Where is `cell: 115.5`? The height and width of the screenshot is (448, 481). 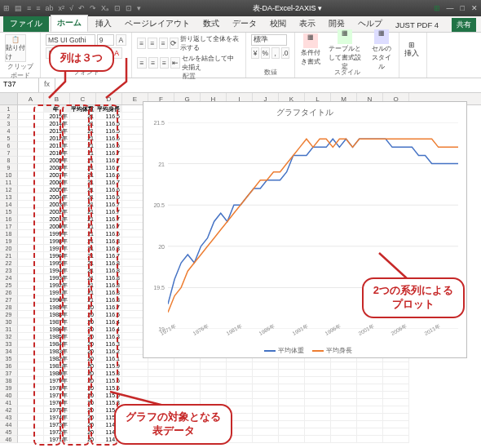
cell: 115.5 is located at coordinates (109, 395).